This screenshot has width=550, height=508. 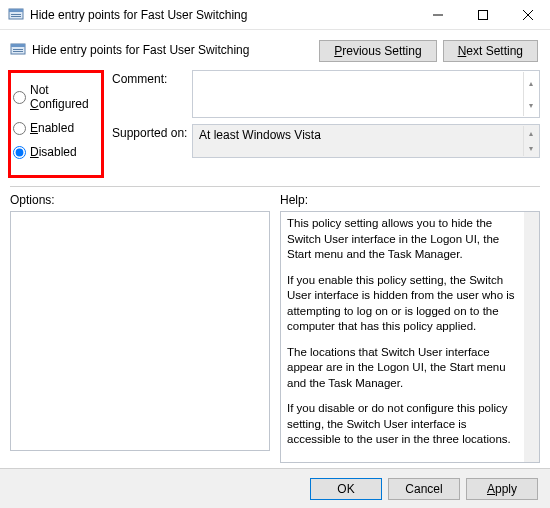 What do you see at coordinates (140, 50) in the screenshot?
I see `policy-title: Hide entry points for Fast User Switchin…` at bounding box center [140, 50].